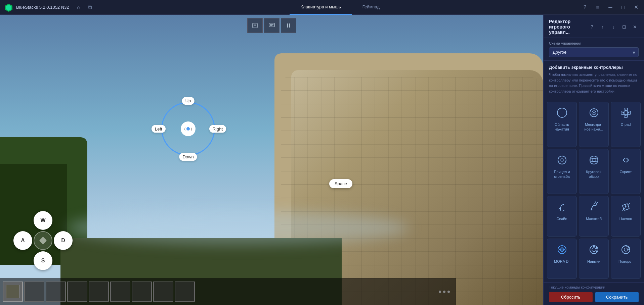 The height and width of the screenshot is (305, 644). Describe the element at coordinates (188, 101) in the screenshot. I see `dpad-up-label: Up` at that location.